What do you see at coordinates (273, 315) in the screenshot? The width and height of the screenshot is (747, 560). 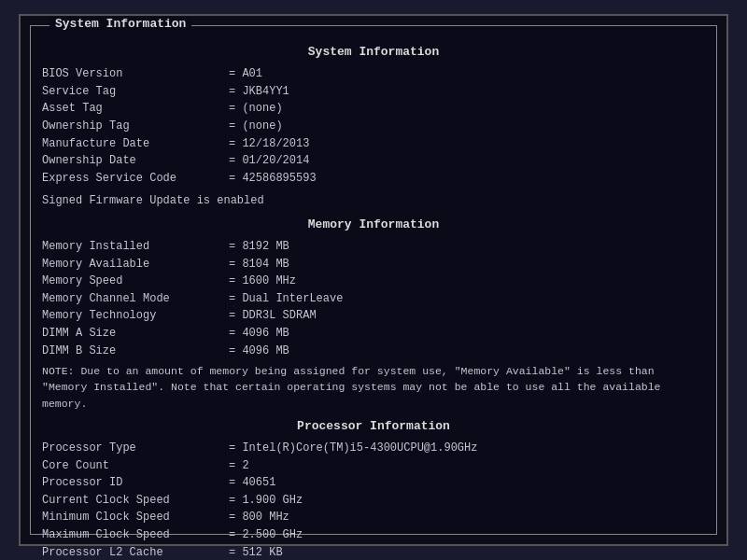 I see `field-value: = DDR3L SDRAM` at bounding box center [273, 315].